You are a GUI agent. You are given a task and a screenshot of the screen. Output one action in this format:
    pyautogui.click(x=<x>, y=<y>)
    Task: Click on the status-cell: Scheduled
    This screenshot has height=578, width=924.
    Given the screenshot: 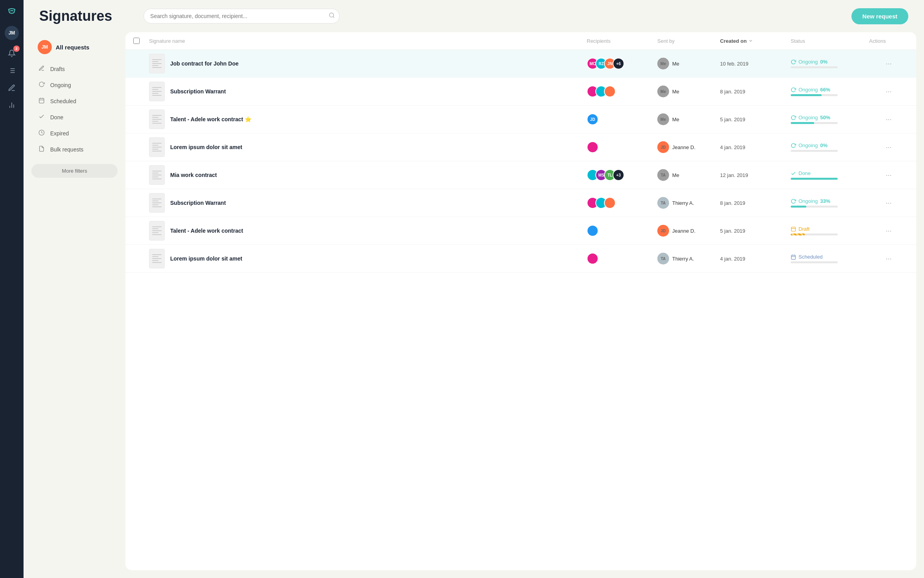 What is the action you would take?
    pyautogui.click(x=830, y=259)
    